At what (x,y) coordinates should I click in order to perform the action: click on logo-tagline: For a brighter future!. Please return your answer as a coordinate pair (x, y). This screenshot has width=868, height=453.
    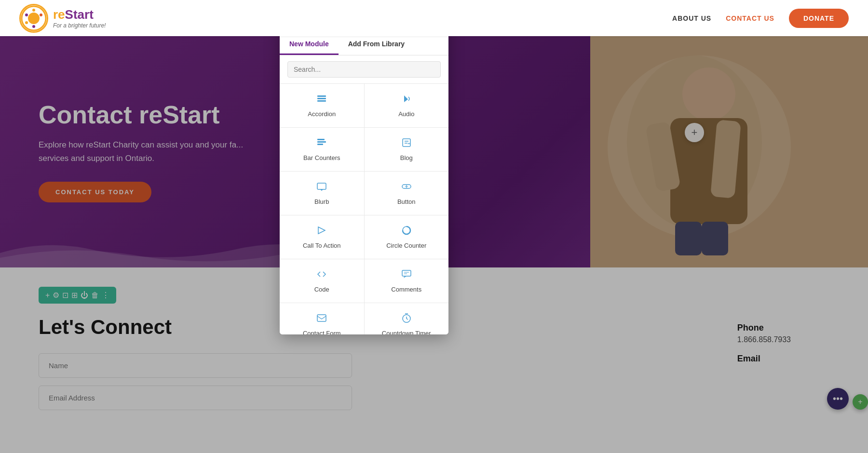
    Looking at the image, I should click on (79, 26).